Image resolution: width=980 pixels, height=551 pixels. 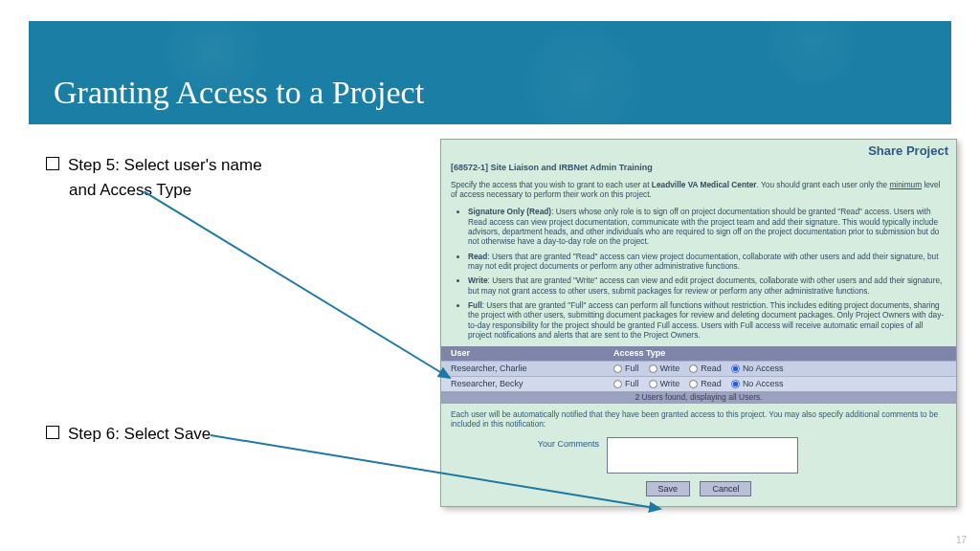 What do you see at coordinates (699, 191) in the screenshot?
I see `intro-text: Specify the access that you wish to gran…` at bounding box center [699, 191].